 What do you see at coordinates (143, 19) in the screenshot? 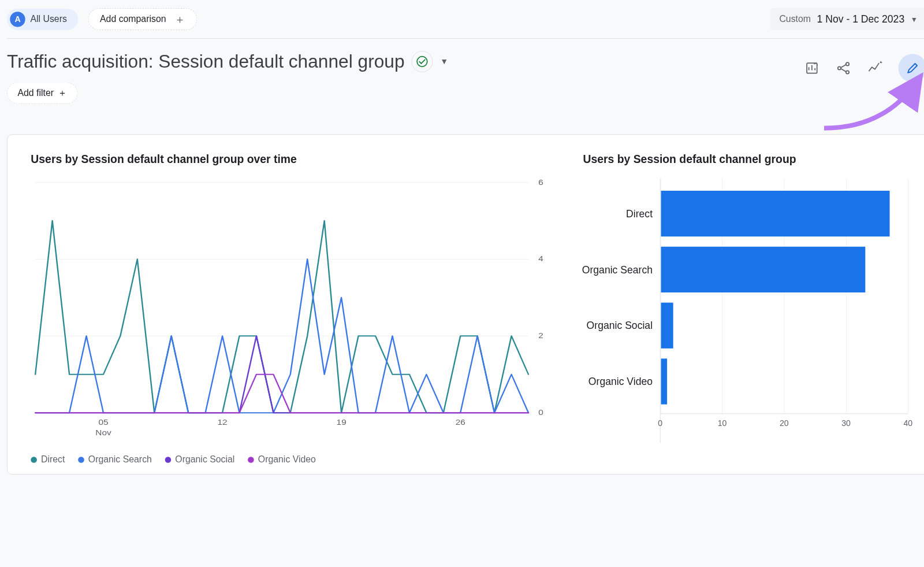
I see `add-comparison-chip: Add comparison ＋` at bounding box center [143, 19].